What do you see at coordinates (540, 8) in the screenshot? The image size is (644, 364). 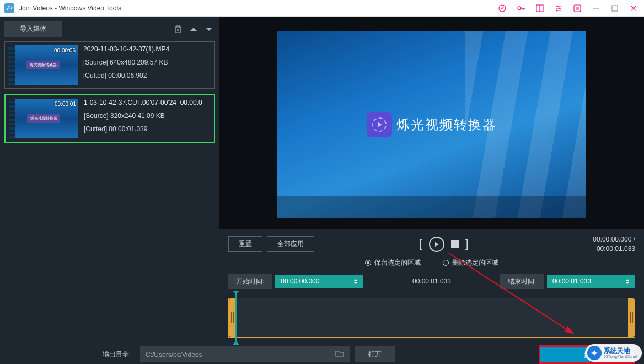 I see `layout-icon` at bounding box center [540, 8].